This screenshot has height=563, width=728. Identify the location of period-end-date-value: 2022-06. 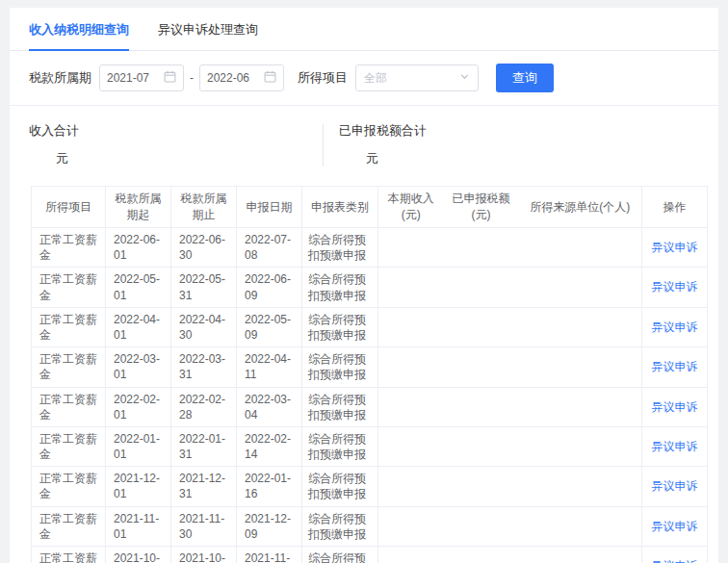
(228, 78).